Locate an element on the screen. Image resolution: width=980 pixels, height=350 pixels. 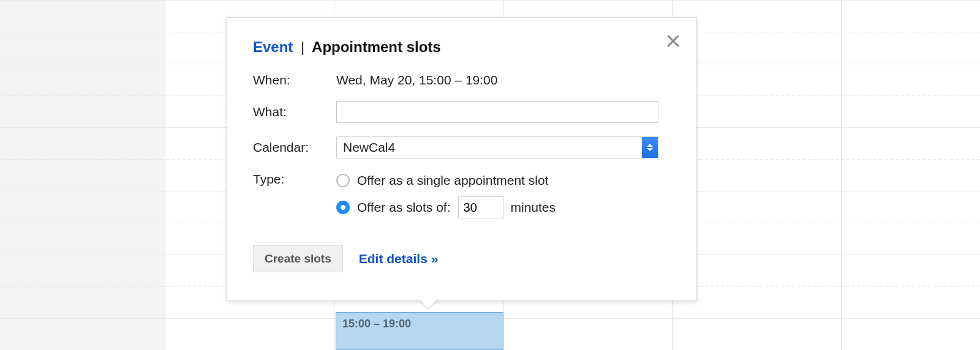
day-column is located at coordinates (911, 175).